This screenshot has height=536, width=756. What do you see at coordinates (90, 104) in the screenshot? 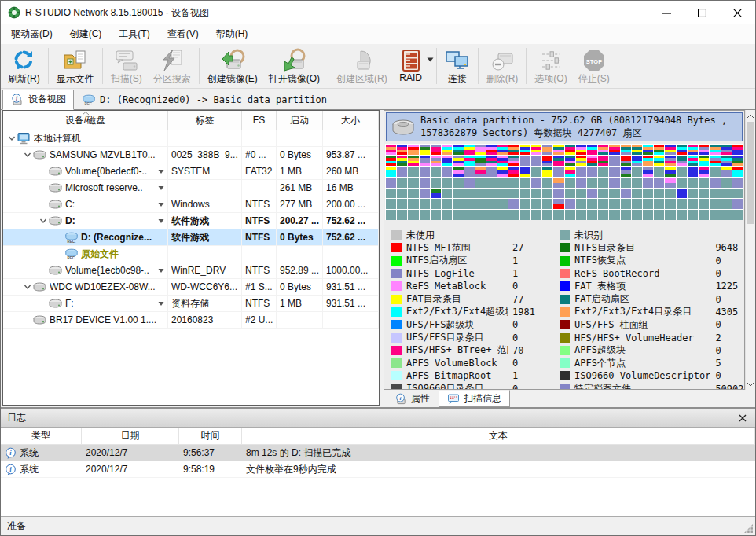
I see `svg-text: REC.` at bounding box center [90, 104].